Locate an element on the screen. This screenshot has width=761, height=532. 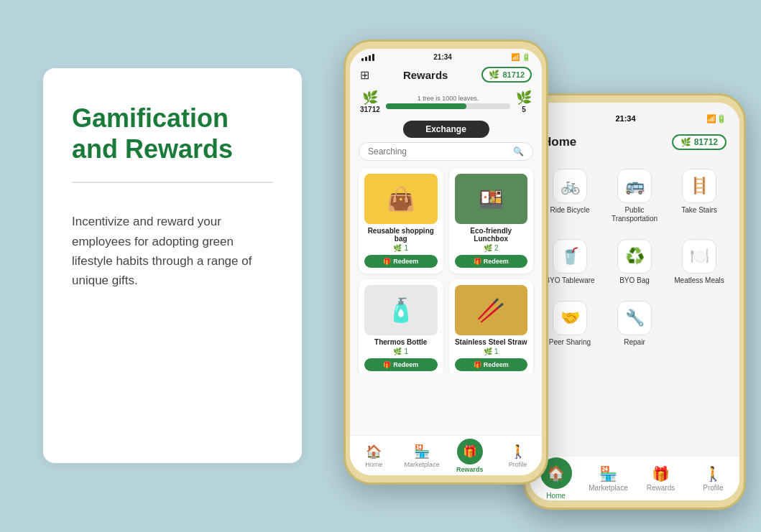
nav-profile-1: 🚶 Profile is located at coordinates (517, 456).